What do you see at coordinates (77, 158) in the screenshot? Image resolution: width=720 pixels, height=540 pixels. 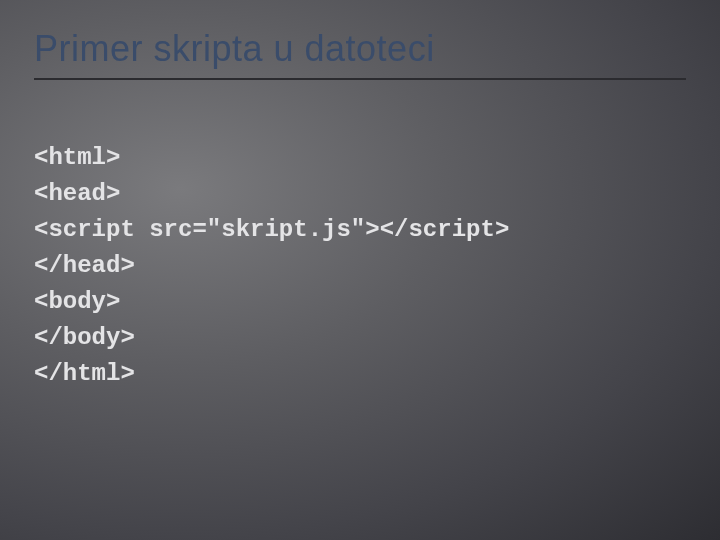 I see `code-line: <html>` at bounding box center [77, 158].